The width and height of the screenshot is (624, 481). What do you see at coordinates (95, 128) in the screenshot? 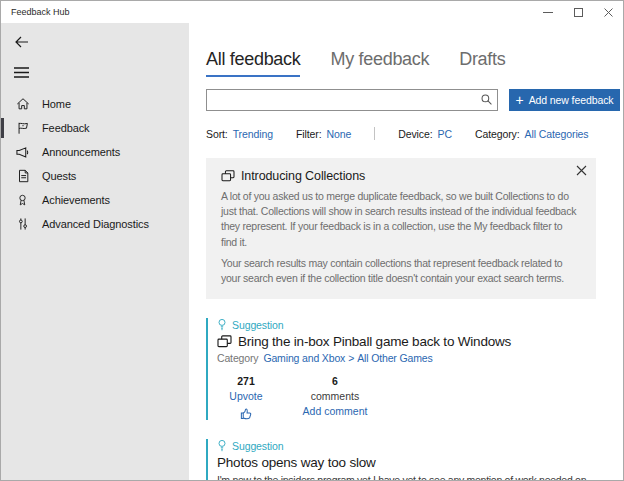
I see `sidebar-item-feedback: Feedback` at bounding box center [95, 128].